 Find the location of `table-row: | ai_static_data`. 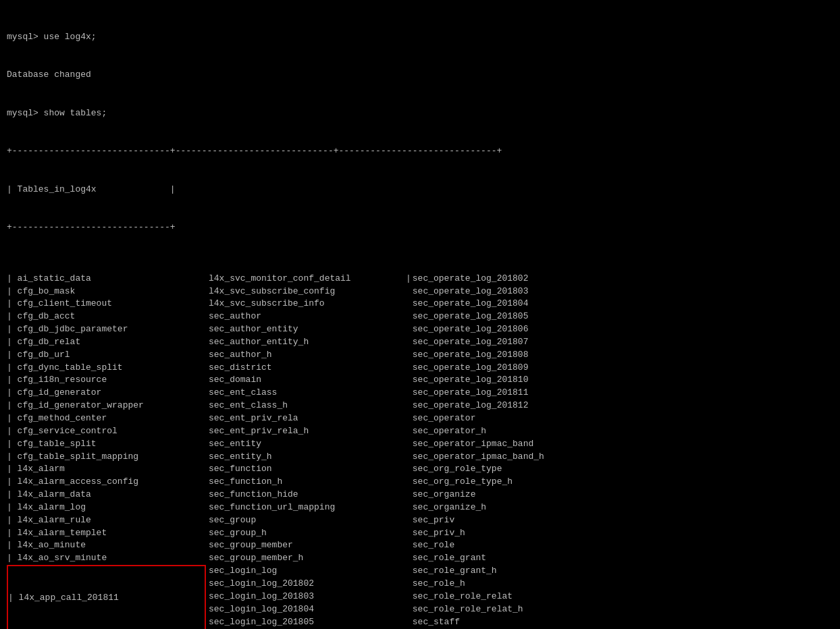

table-row: | ai_static_data is located at coordinates (107, 279).